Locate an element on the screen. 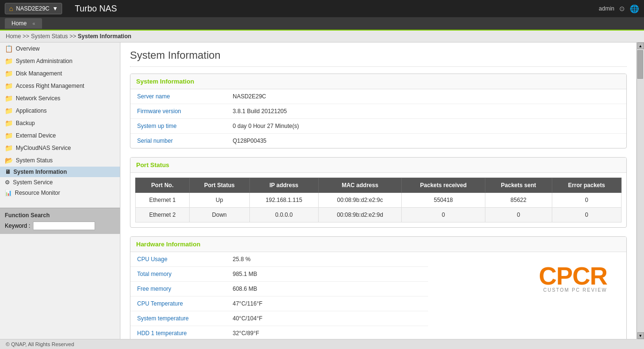 The width and height of the screenshot is (644, 349). sidebar-item-network-services: 📁 Network Services is located at coordinates (60, 98).